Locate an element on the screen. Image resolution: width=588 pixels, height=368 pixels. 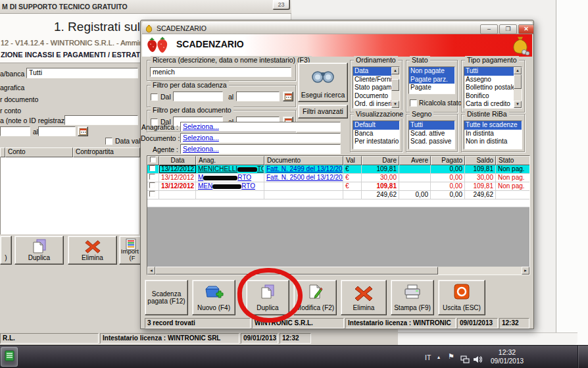
bg-elimina-button: Elimina is located at coordinates (92, 250).